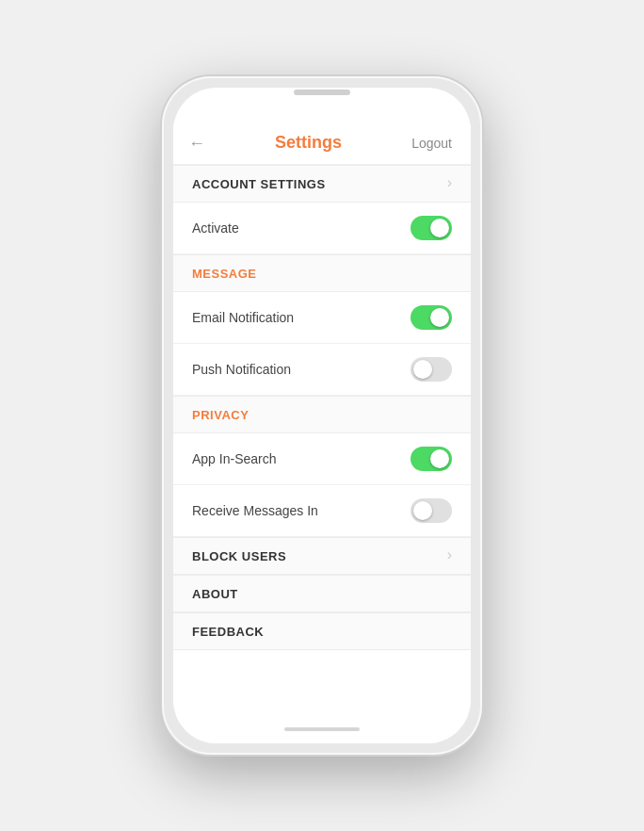  I want to click on app-in-search-label: App In-Search, so click(234, 459).